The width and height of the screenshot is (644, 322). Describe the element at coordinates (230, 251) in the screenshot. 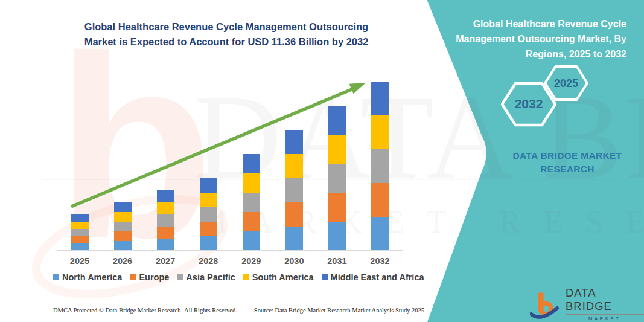

I see `x-axis-line` at that location.